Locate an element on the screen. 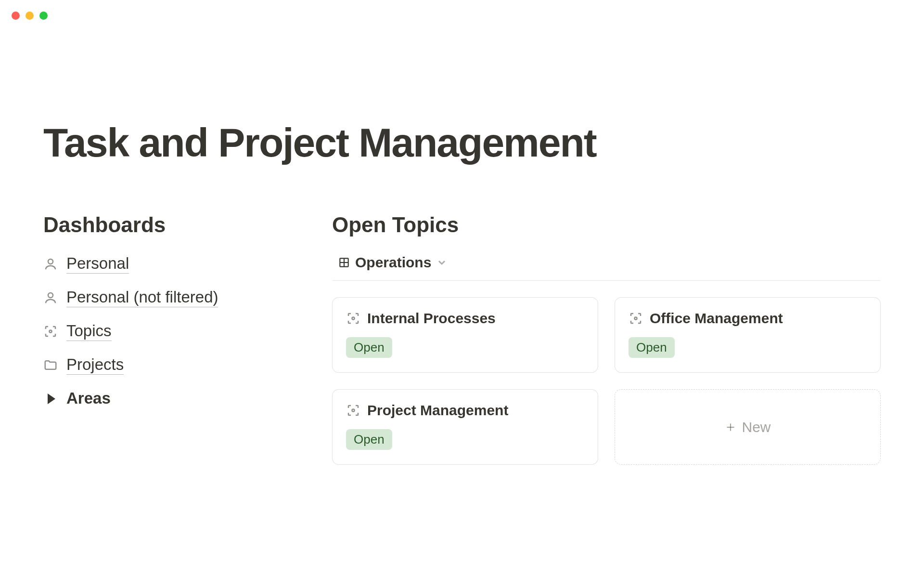 This screenshot has width=924, height=578. new-card-label: New is located at coordinates (756, 427).